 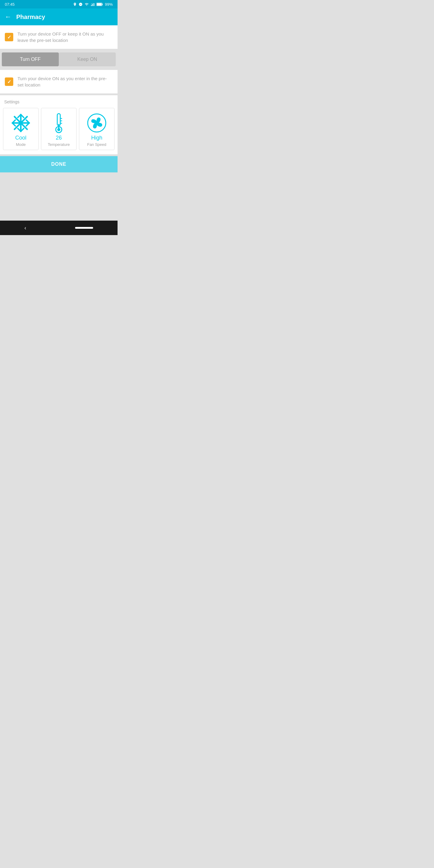 I want to click on fan-speed-item: High Fan Speed, so click(x=97, y=129).